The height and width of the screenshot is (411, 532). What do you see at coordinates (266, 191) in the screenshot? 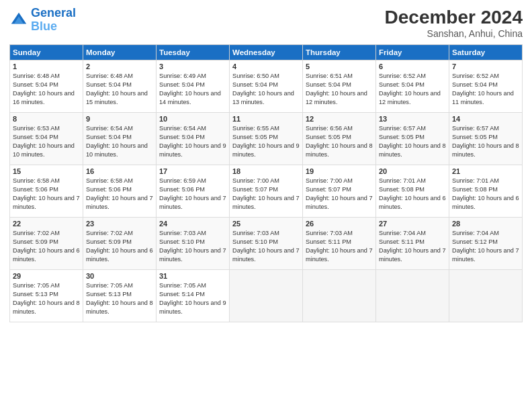
I see `day-cell-18: 18 Sunrise: 7:00 AMSunset: 5:07 PMDaylig…` at bounding box center [266, 191].